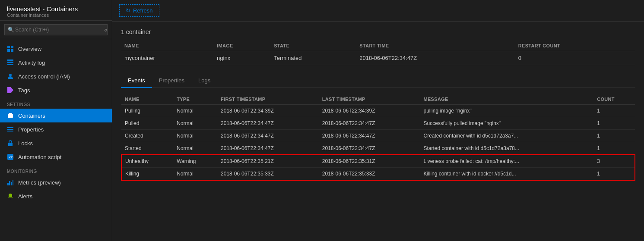 The width and height of the screenshot is (644, 241). I want to click on event-name: Started, so click(147, 149).